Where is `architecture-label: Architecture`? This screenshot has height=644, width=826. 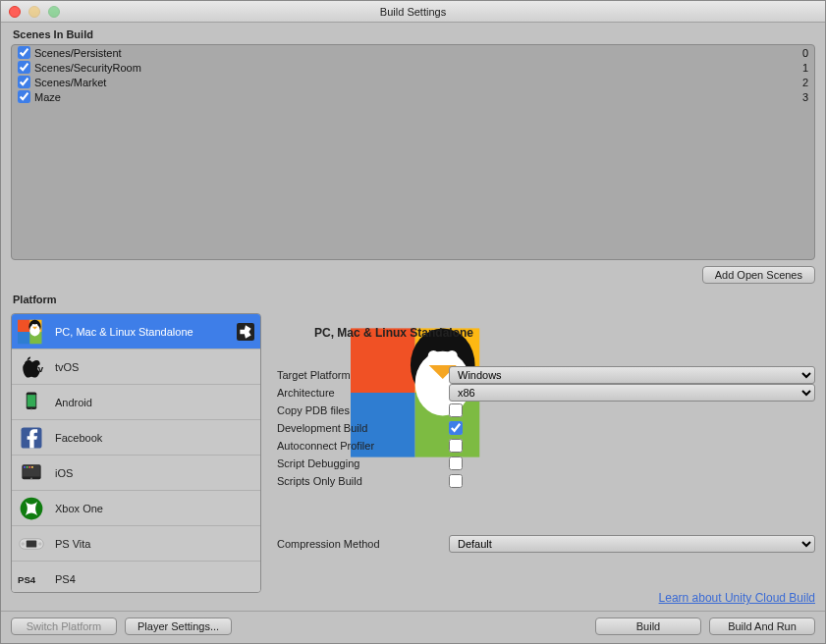
architecture-label: Architecture is located at coordinates (363, 393).